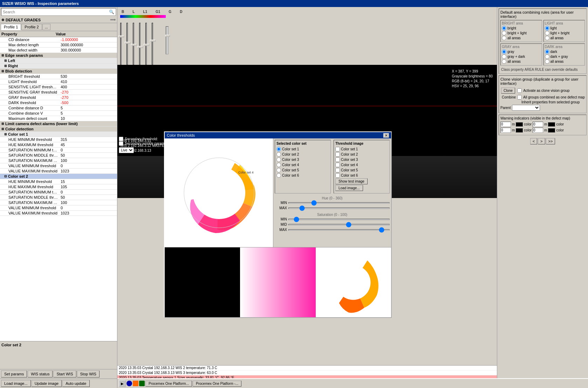 The width and height of the screenshot is (588, 388). Describe the element at coordinates (59, 66) in the screenshot. I see `section2-expand: ⊞Right` at that location.